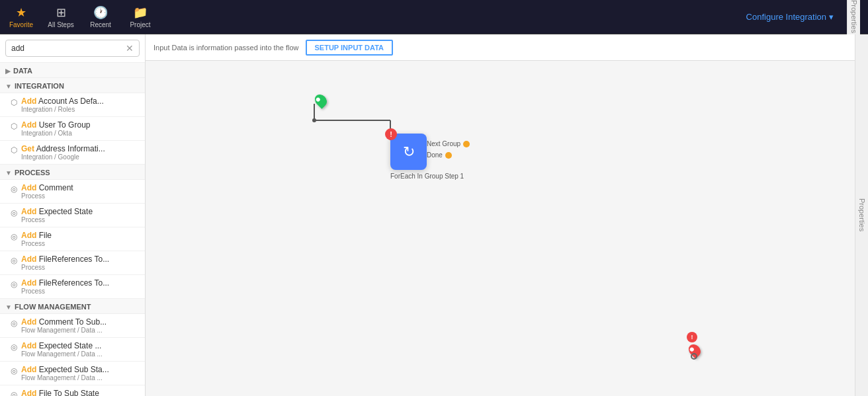  I want to click on item-content: Add File Process, so click(81, 239).